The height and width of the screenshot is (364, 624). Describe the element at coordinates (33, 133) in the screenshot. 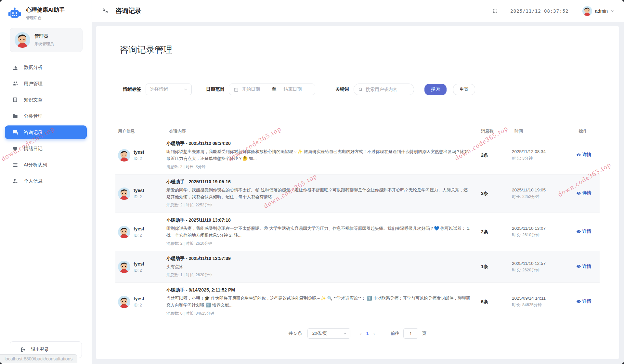

I see `sidebar-item-label: 咨询记录` at that location.